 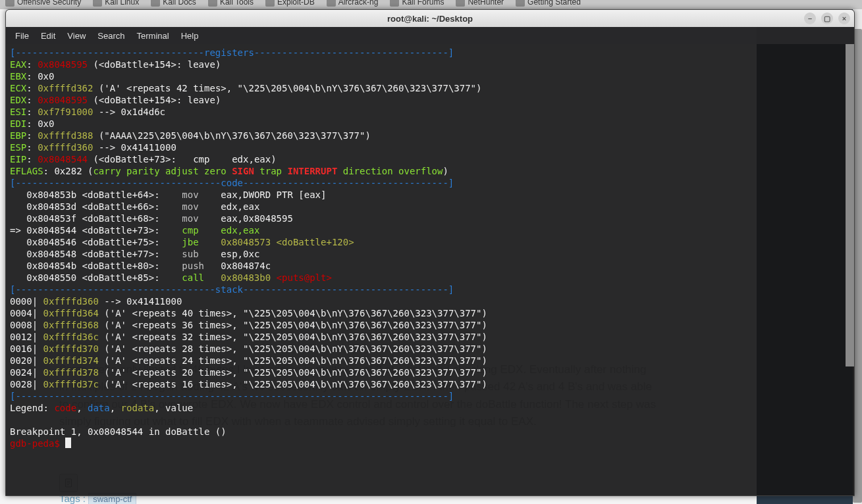 I want to click on stack-rest: ('A' <repeats 28 times>, "\225\205\004\b…, so click(x=293, y=349).